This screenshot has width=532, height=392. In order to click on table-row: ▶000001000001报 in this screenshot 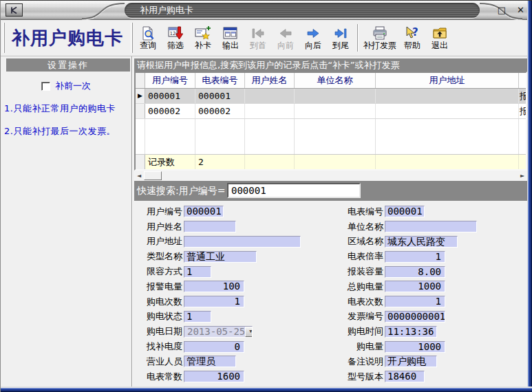, I will do `click(330, 96)`.